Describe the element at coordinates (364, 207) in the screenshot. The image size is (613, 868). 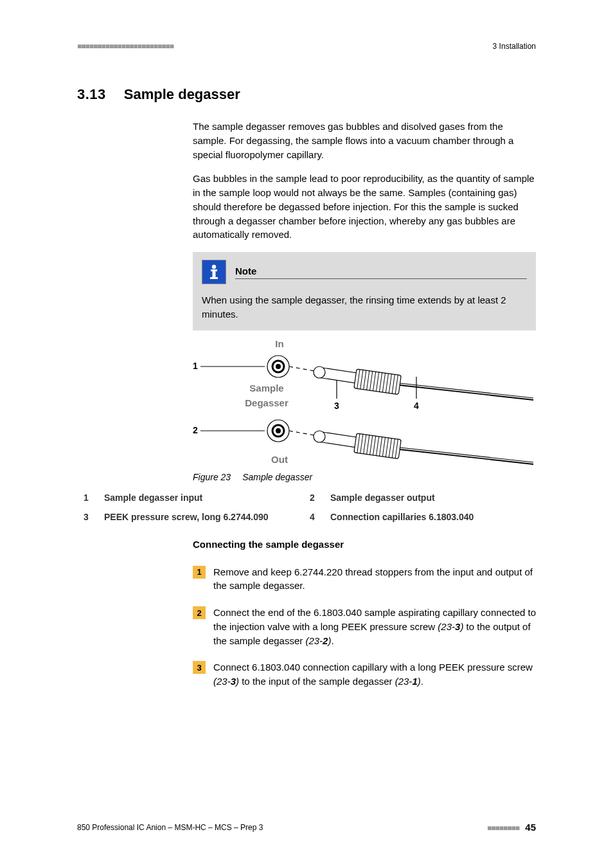
I see `paragraph-2: Gas bubbles in the sample lead to poor r…` at that location.